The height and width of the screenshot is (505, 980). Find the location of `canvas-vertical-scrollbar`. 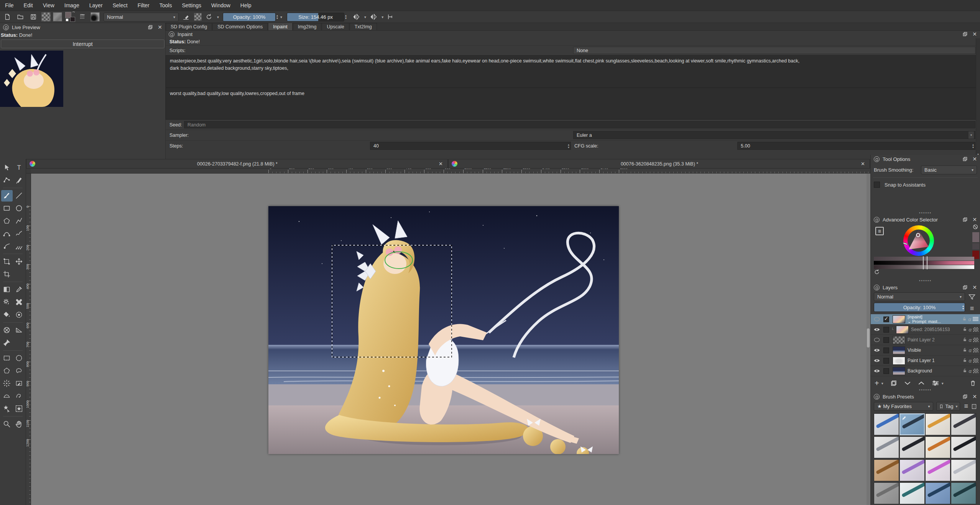

canvas-vertical-scrollbar is located at coordinates (868, 339).